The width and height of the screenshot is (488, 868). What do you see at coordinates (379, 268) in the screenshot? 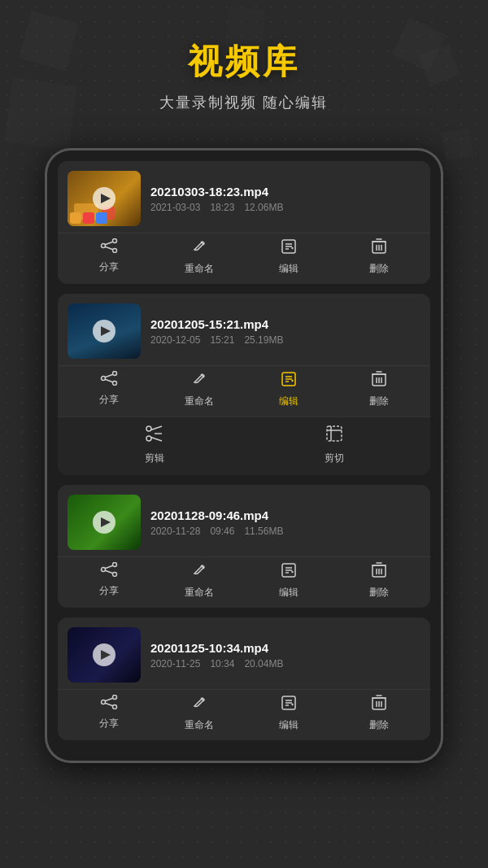
I see `delete-label-1: 删除` at bounding box center [379, 268].